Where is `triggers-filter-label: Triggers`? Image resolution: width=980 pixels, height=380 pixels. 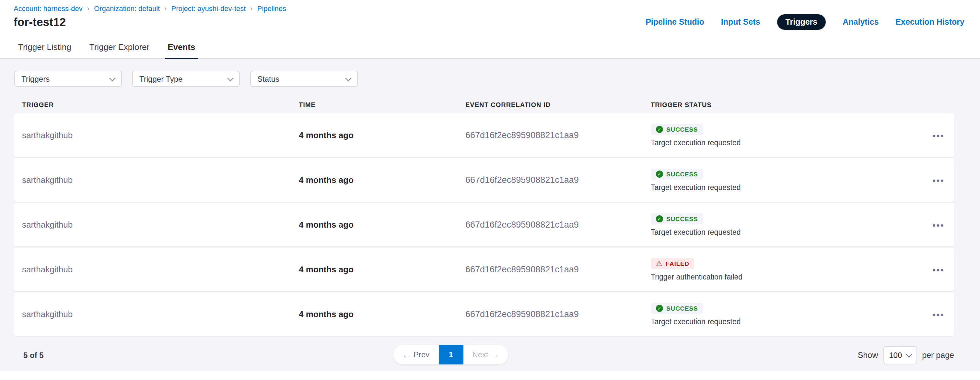
triggers-filter-label: Triggers is located at coordinates (35, 79).